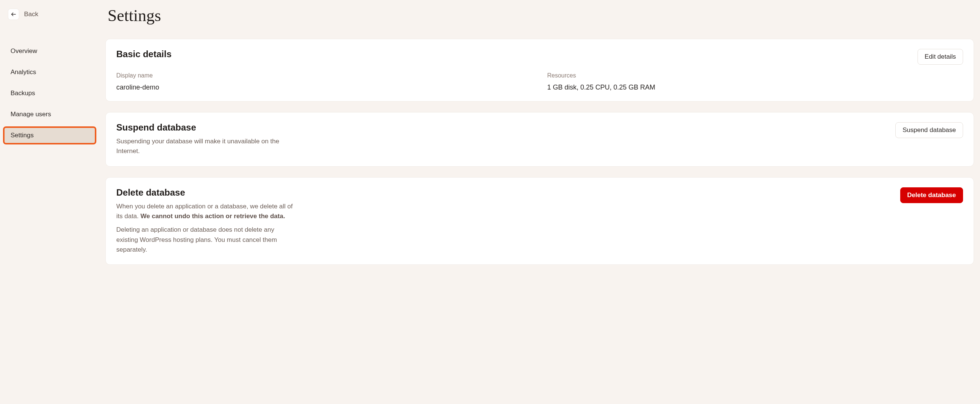 This screenshot has width=980, height=404. What do you see at coordinates (931, 195) in the screenshot?
I see `delete-database-button: Delete database` at bounding box center [931, 195].